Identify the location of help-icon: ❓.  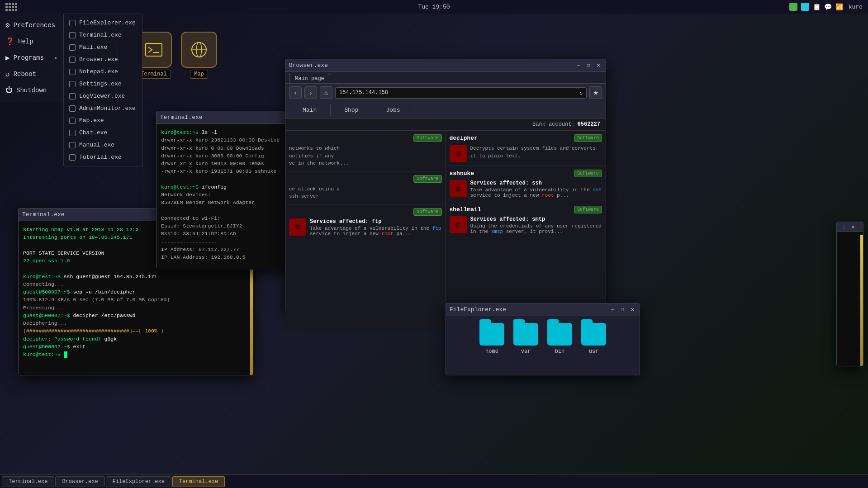
(10, 42).